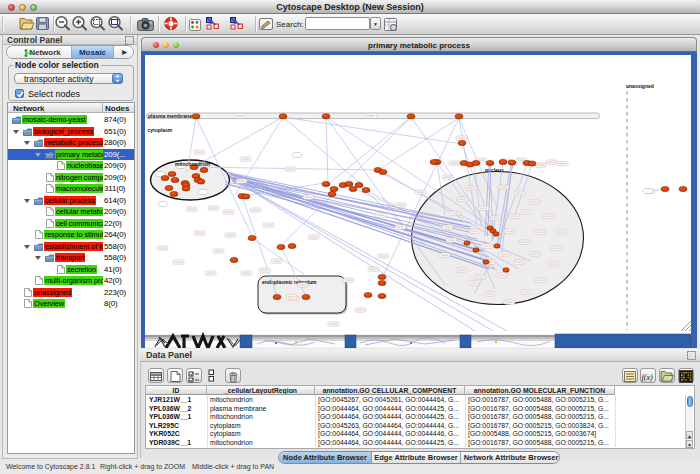 This screenshot has width=700, height=474. I want to click on svg-text: cytoplasm, so click(160, 130).